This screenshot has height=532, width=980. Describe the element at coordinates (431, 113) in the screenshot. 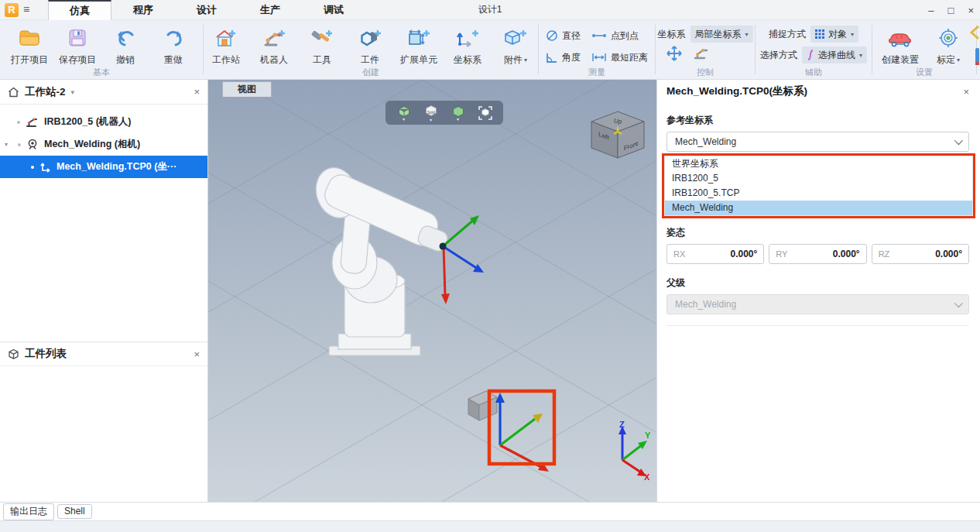

I see `render-mode-solid-button: Solid ▾` at that location.